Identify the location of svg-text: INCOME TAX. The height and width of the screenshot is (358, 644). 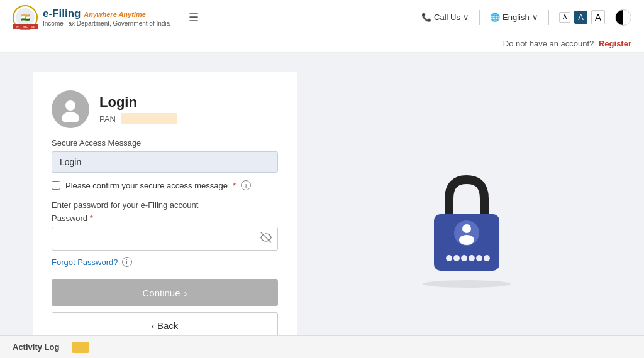
(25, 27).